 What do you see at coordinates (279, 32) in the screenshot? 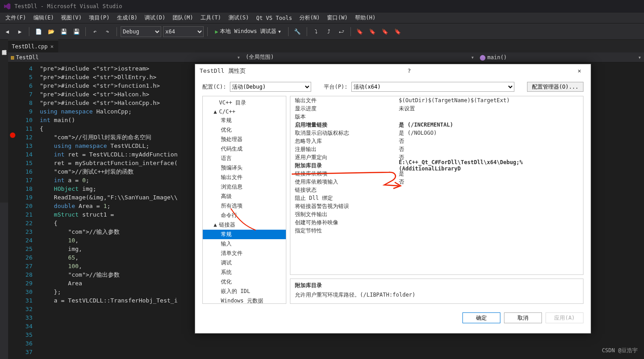
I see `chevron-down-icon: ▼` at bounding box center [279, 32].